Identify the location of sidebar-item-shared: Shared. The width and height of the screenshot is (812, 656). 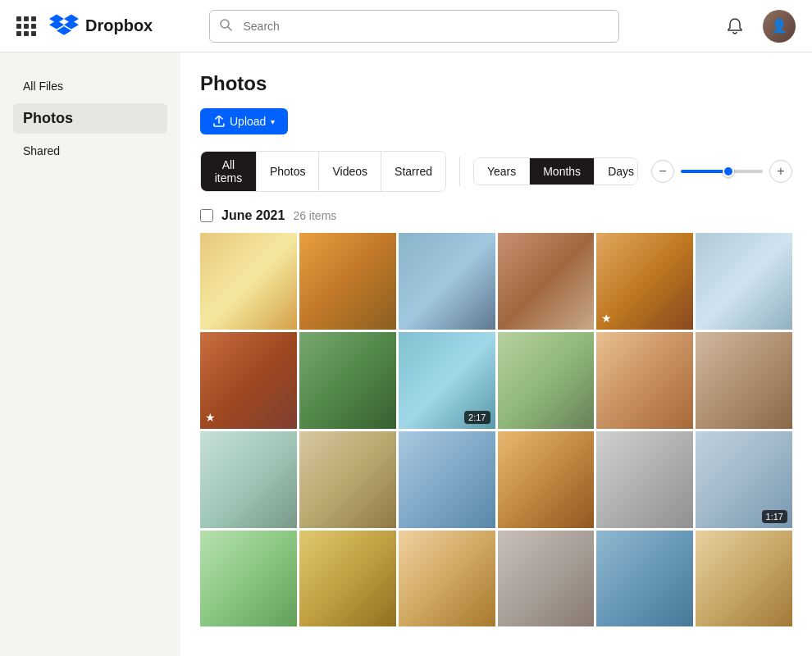
(90, 151).